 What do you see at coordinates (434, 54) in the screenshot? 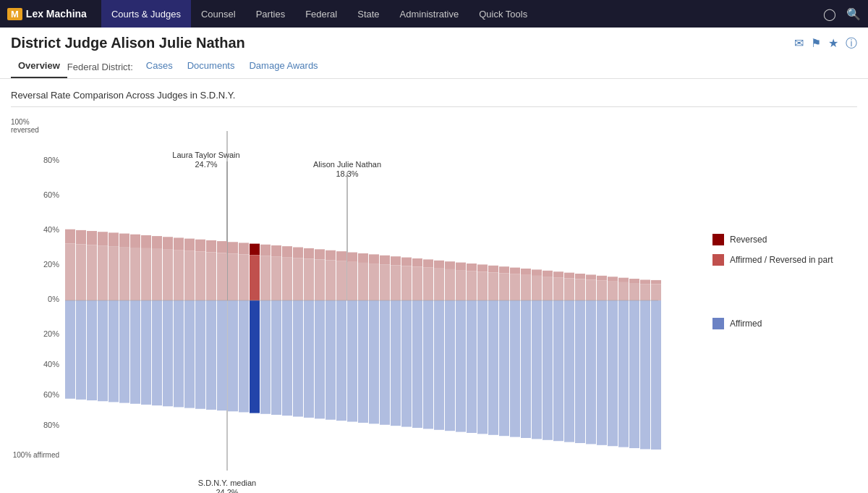
I see `page-header: District Judge Alison Julie Nathan ✉ ⚑ ★…` at bounding box center [434, 54].